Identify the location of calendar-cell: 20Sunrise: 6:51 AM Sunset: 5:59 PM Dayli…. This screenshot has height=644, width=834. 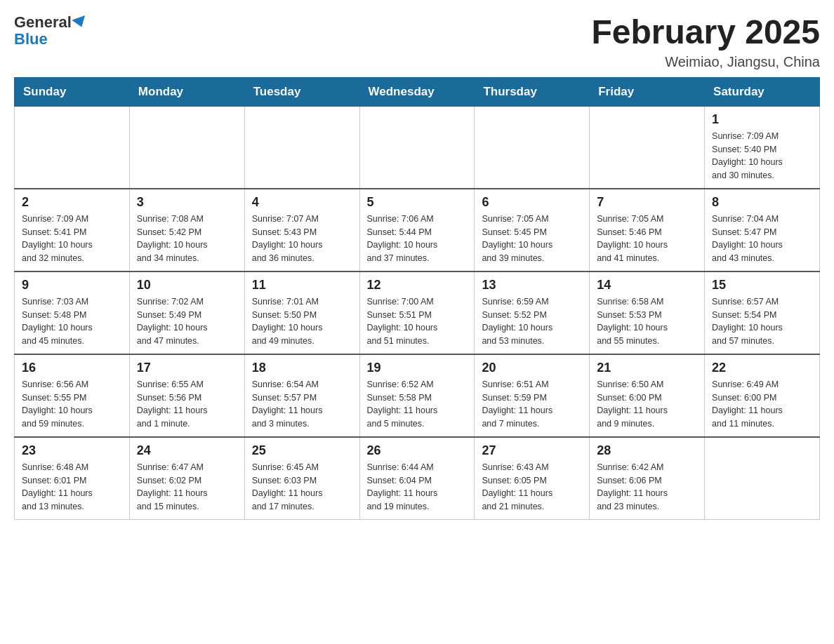
(532, 396).